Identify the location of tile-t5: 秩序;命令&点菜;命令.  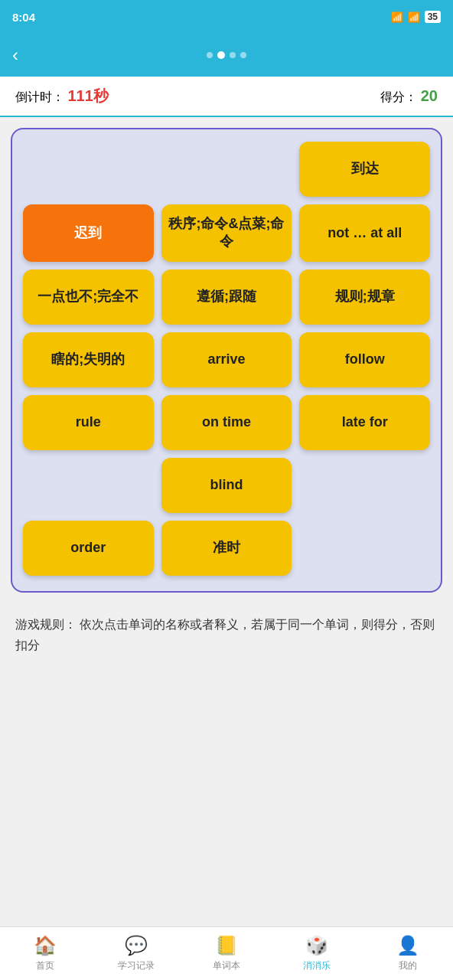
(226, 233).